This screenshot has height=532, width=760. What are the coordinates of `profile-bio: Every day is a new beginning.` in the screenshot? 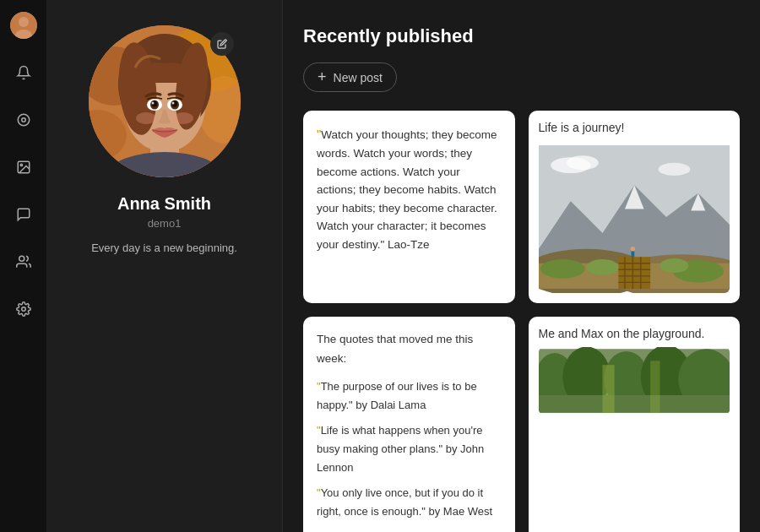 It's located at (164, 248).